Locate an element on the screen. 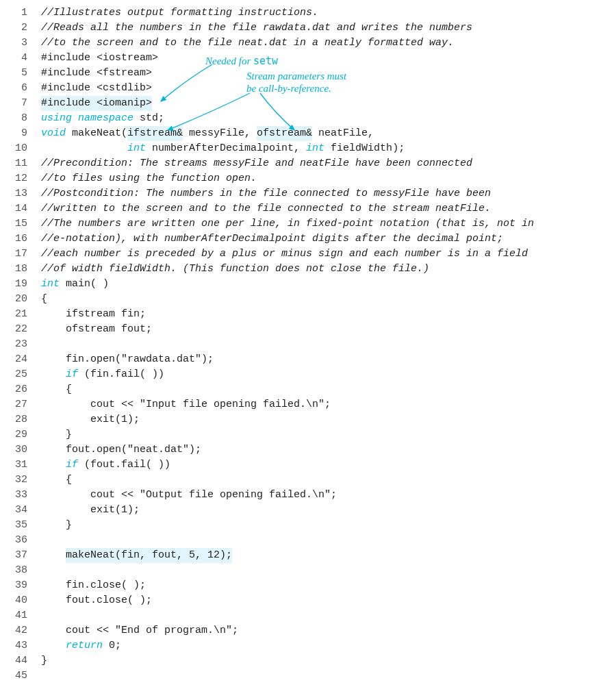 The height and width of the screenshot is (700, 599). code-text: fin.open("rawdata.dat"); is located at coordinates (127, 360).